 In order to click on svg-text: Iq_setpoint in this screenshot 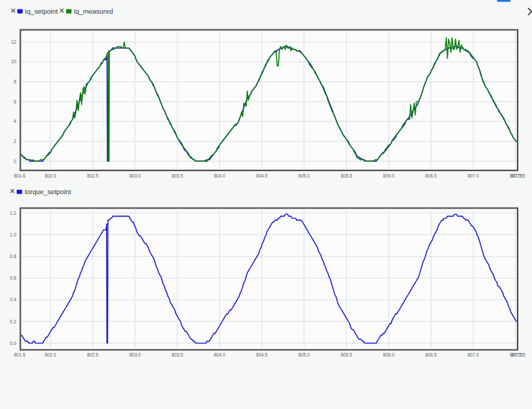, I will do `click(42, 12)`.